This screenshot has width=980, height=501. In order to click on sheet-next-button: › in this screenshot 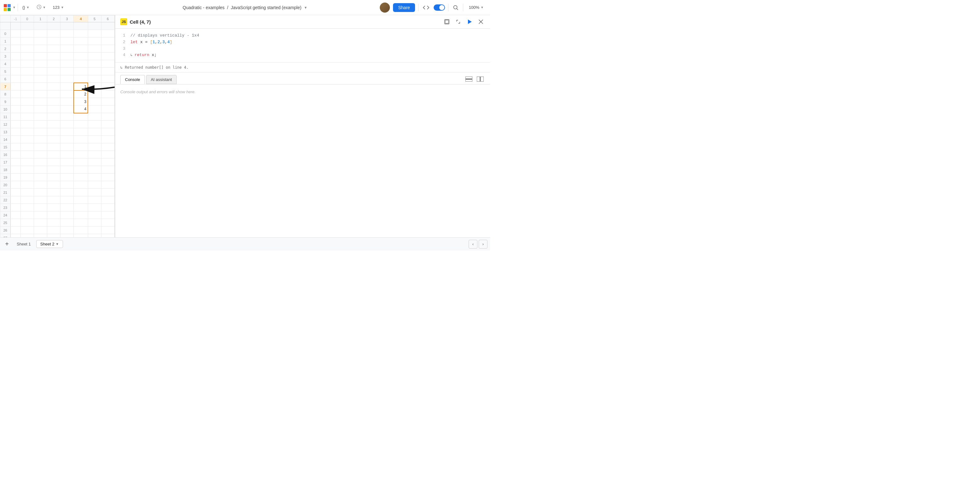, I will do `click(483, 244)`.